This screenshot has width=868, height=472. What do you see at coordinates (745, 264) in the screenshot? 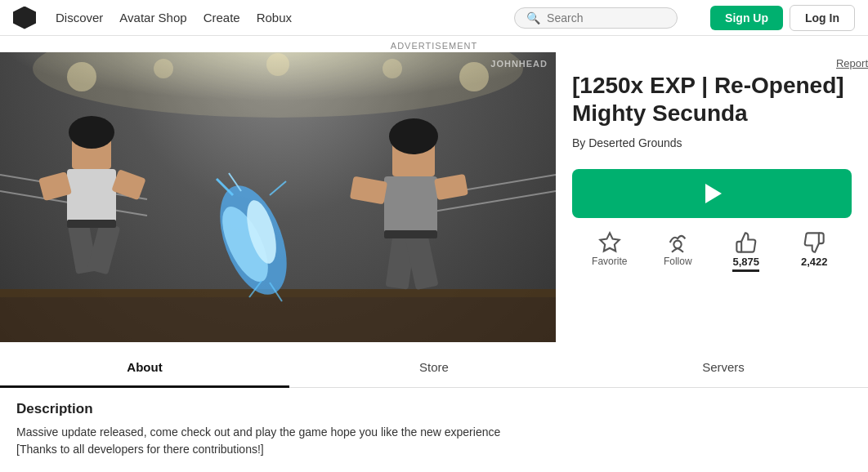
I see `thumbs-up-count: 5,875` at bounding box center [745, 264].